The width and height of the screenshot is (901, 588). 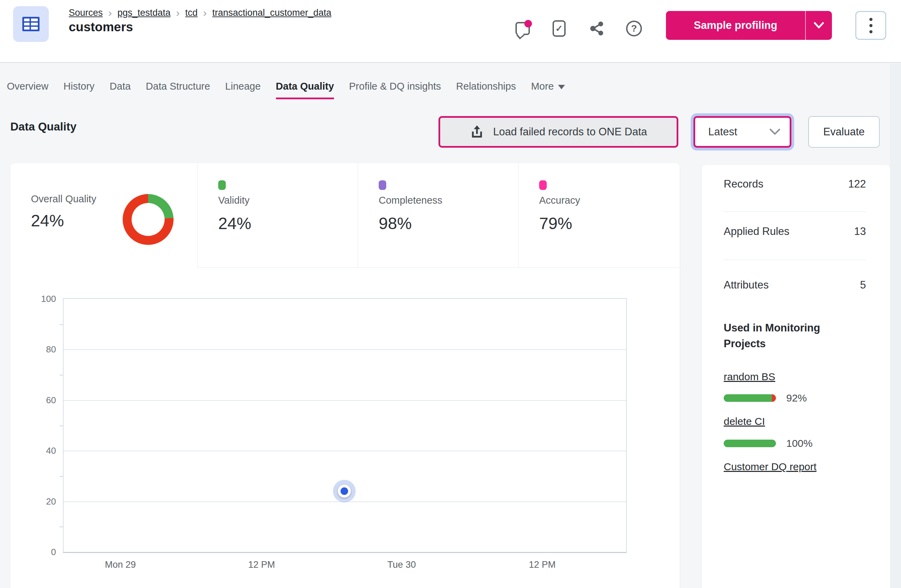 I want to click on completeness-label: Completeness, so click(x=410, y=201).